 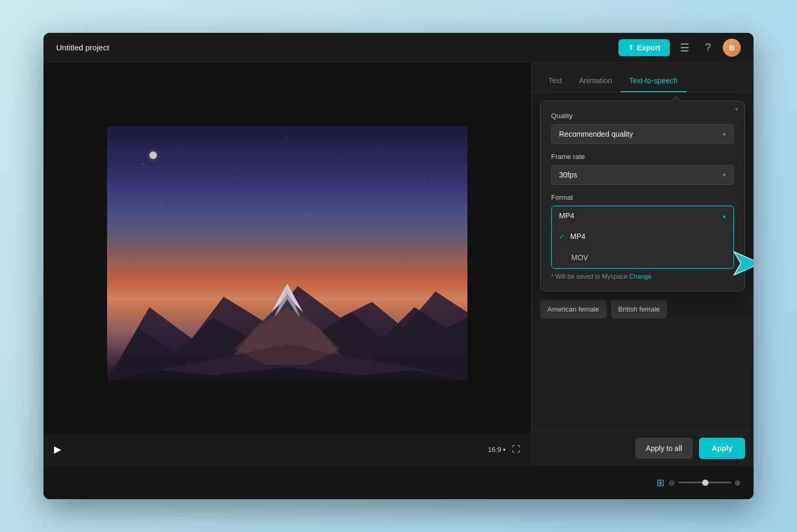 I want to click on framerate-dropdown: 30fps ▾, so click(x=642, y=175).